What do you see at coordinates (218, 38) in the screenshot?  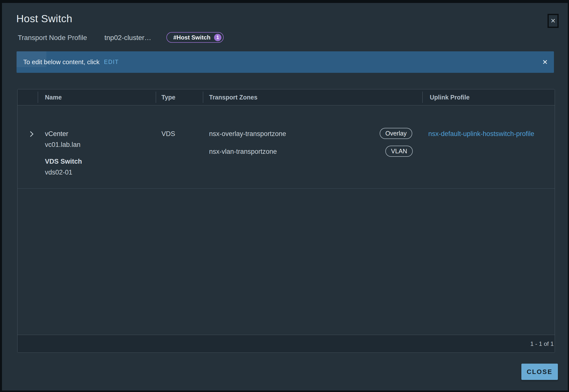 I see `host-switch-badge-count: 1` at bounding box center [218, 38].